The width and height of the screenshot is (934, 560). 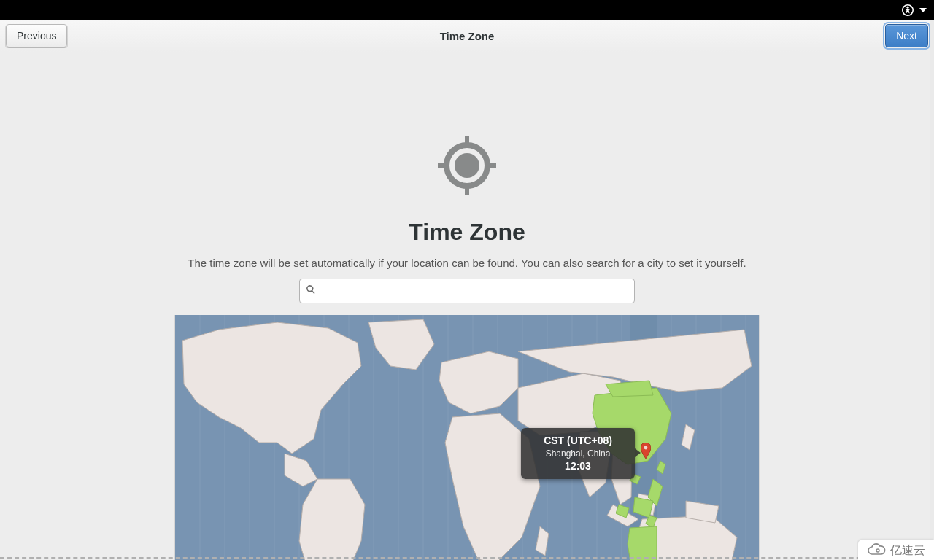 What do you see at coordinates (467, 166) in the screenshot?
I see `location-crosshair-icon` at bounding box center [467, 166].